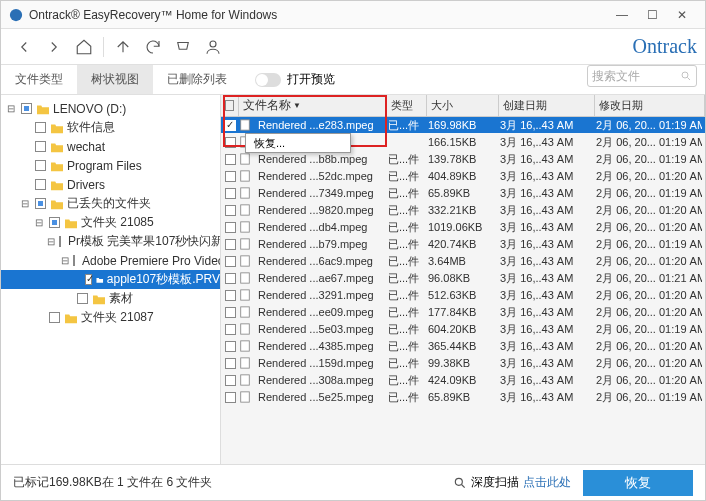 The height and width of the screenshot is (501, 706). What do you see at coordinates (647, 194) in the screenshot?
I see `cell-modified: 2月 06, 20... 01:19 AM` at bounding box center [647, 194].